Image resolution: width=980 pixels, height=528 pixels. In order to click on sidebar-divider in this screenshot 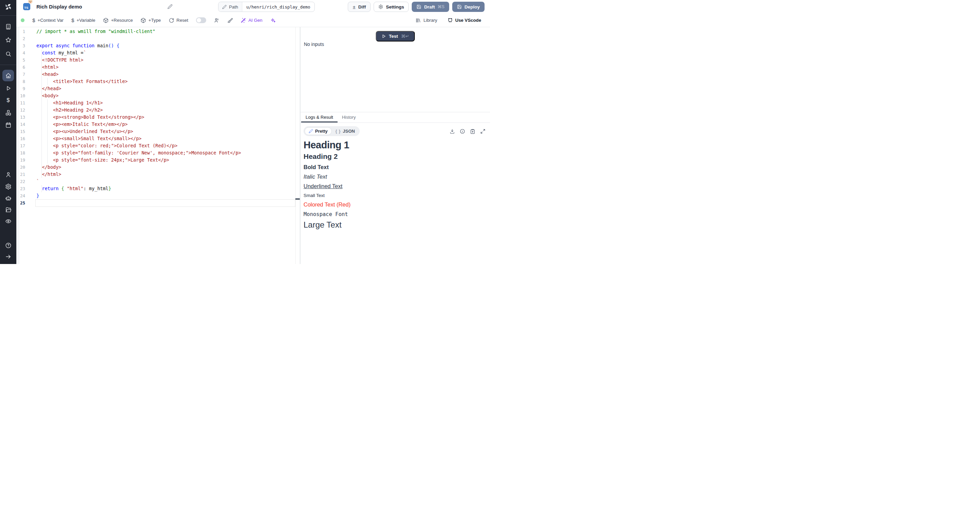, I will do `click(8, 15)`.